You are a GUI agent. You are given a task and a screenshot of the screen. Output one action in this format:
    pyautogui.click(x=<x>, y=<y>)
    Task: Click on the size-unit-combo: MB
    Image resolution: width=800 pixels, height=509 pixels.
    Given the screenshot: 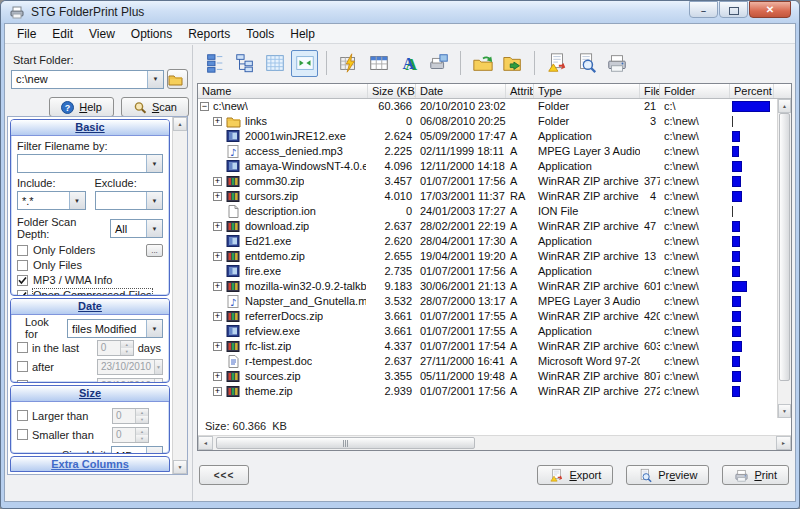 What is the action you would take?
    pyautogui.click(x=137, y=450)
    